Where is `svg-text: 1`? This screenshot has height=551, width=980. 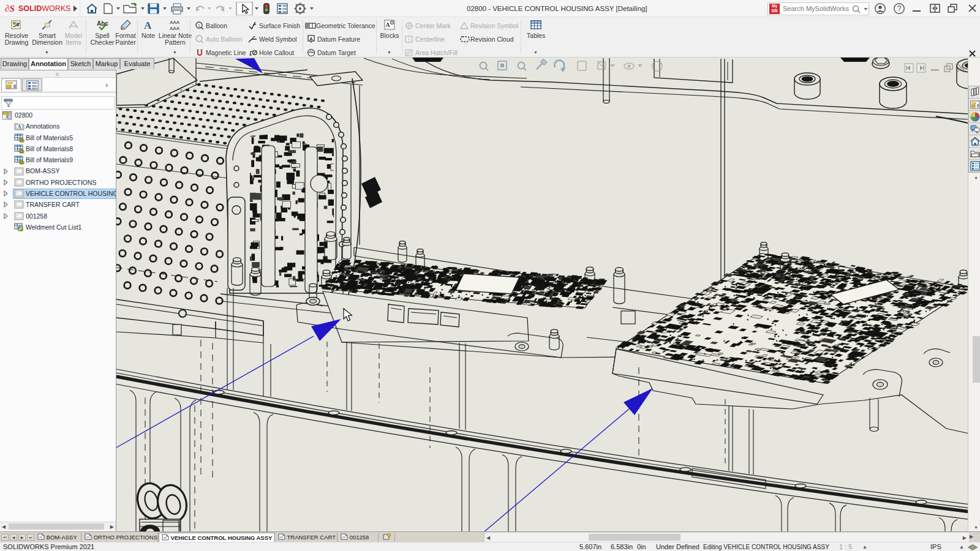 svg-text: 1 is located at coordinates (199, 26).